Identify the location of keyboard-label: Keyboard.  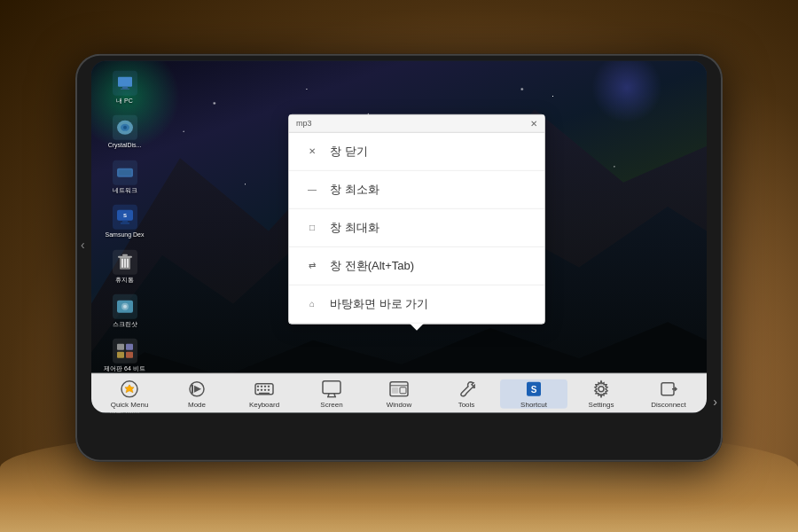
(264, 404).